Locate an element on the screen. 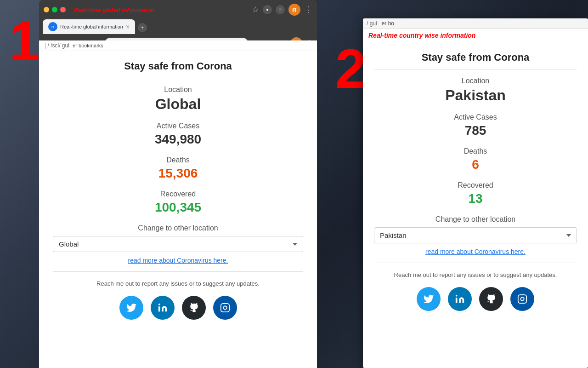 This screenshot has height=368, width=588. tab-label-1: Real-time global information is located at coordinates (92, 27).